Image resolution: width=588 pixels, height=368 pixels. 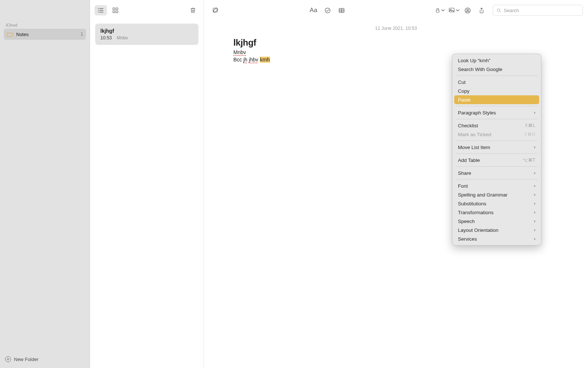 I want to click on menu-substitutions: Substitutions›, so click(x=497, y=204).